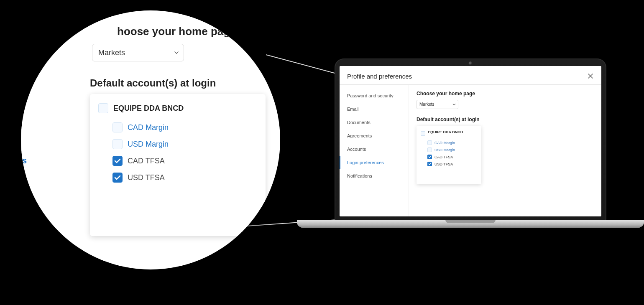 This screenshot has width=644, height=305. I want to click on sidebar-item-documents: Documents, so click(378, 122).